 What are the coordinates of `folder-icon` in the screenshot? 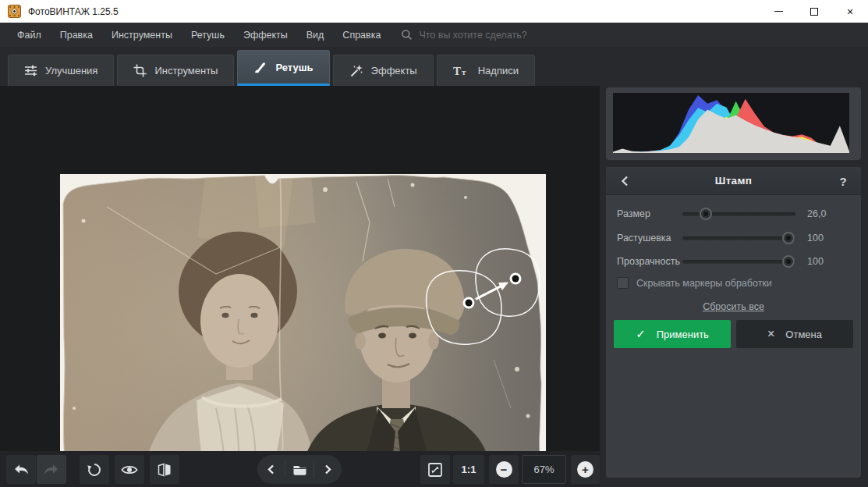 It's located at (299, 470).